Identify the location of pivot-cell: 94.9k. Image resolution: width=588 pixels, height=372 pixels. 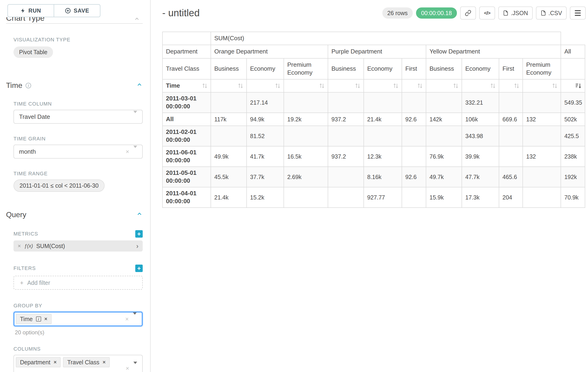
(265, 119).